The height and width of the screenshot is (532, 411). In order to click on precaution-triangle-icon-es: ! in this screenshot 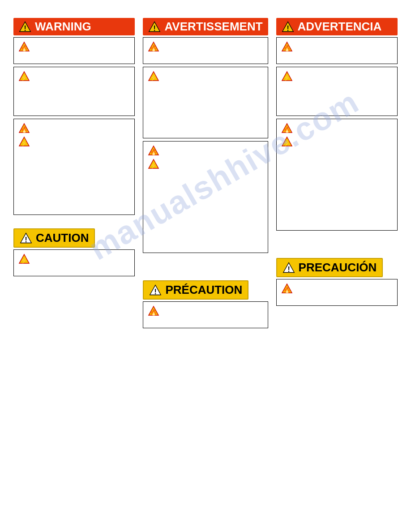, I will do `click(289, 268)`.